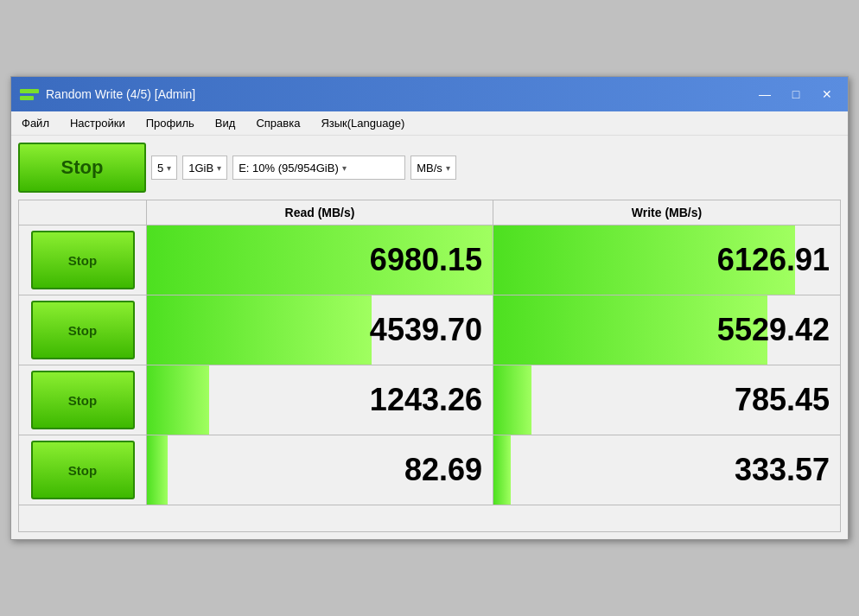 The width and height of the screenshot is (859, 616). What do you see at coordinates (430, 168) in the screenshot?
I see `toolbar: Stop 5 ▾ 1GiB ▾ E: 10% (95/954GiB) ▾ MB/…` at bounding box center [430, 168].